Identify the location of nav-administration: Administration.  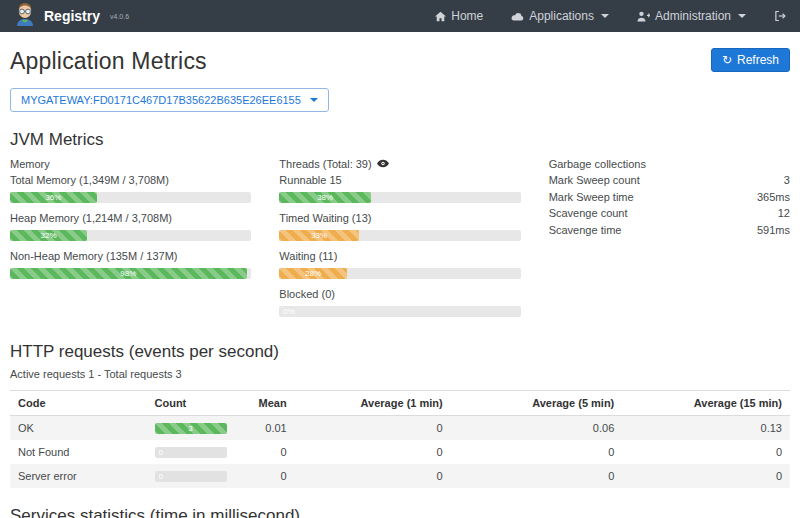
(692, 16).